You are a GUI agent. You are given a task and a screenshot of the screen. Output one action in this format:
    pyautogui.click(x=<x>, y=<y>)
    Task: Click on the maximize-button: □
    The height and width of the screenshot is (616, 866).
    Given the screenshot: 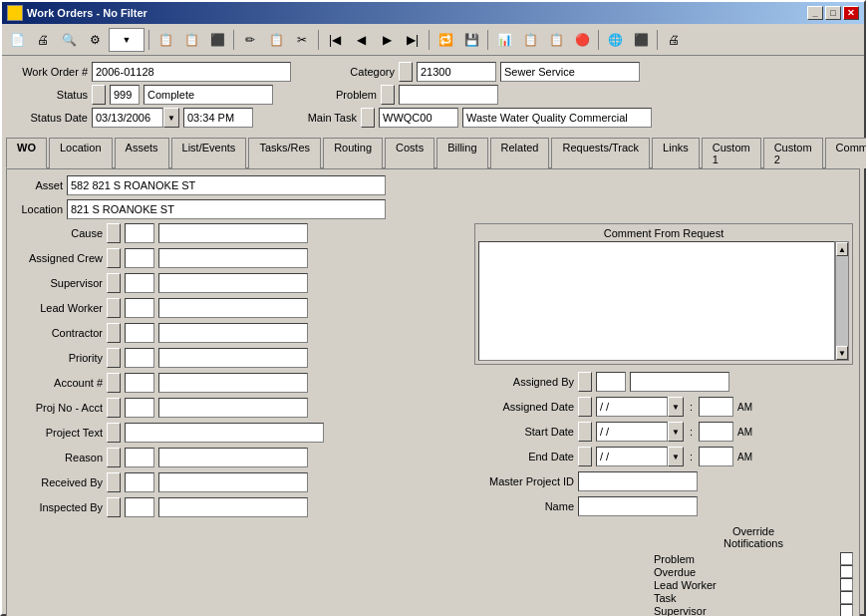 What is the action you would take?
    pyautogui.click(x=833, y=13)
    